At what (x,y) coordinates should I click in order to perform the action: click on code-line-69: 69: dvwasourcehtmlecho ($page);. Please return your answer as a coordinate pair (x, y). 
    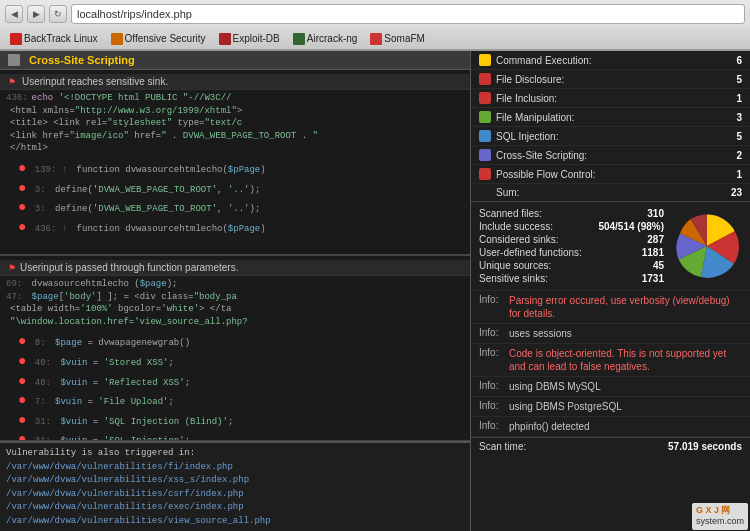
    Looking at the image, I should click on (235, 284).